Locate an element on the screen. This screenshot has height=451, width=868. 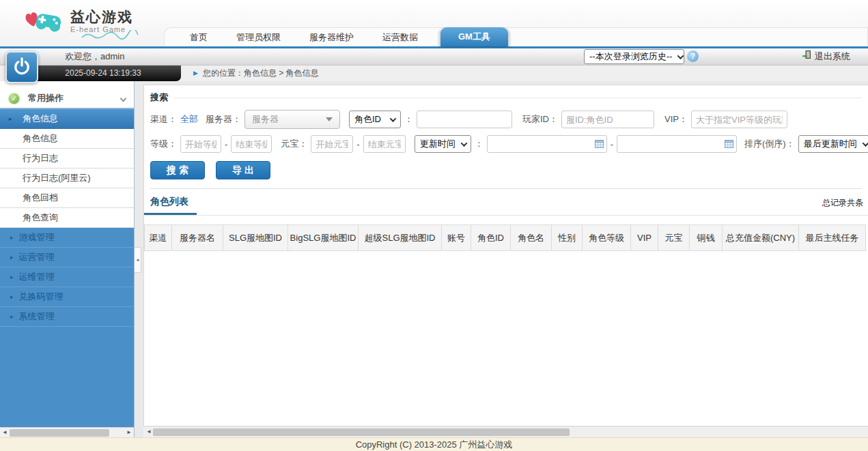
sidebar-item-role-query: 角色查询 is located at coordinates (67, 218).